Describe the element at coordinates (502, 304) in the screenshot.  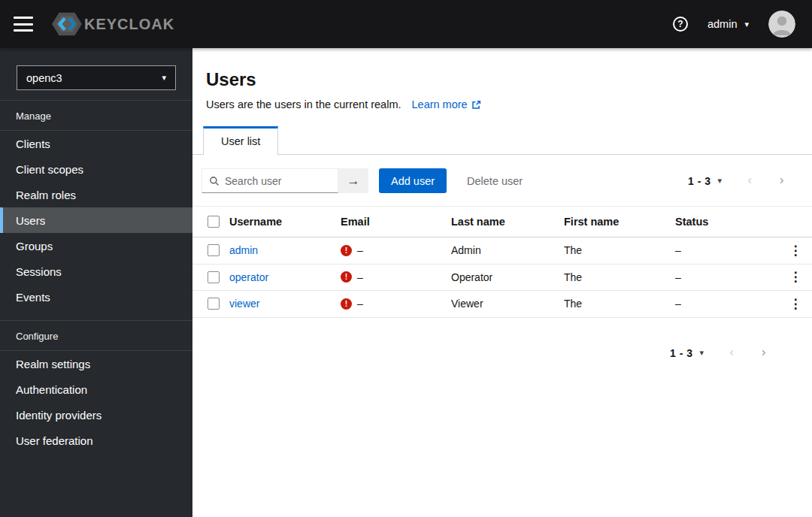
I see `table-row: viewer ! – Viewer The – ⋮` at that location.